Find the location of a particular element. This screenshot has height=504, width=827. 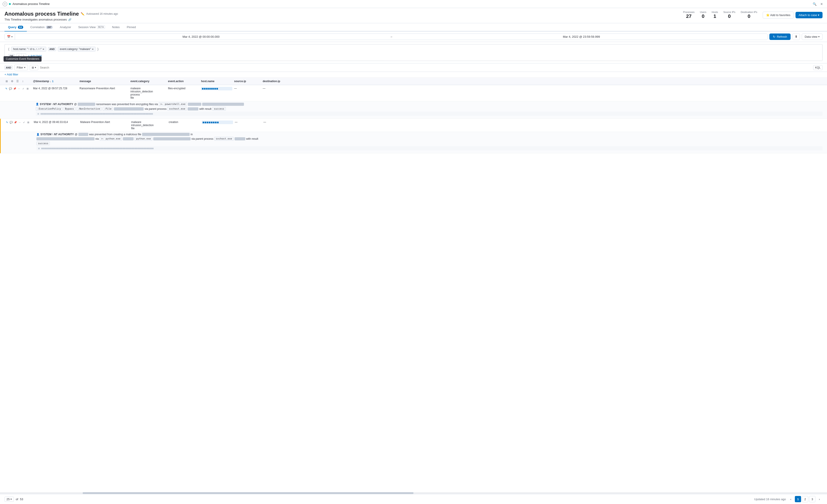

row-1-host-name: ■■■■■■■■ is located at coordinates (217, 89).